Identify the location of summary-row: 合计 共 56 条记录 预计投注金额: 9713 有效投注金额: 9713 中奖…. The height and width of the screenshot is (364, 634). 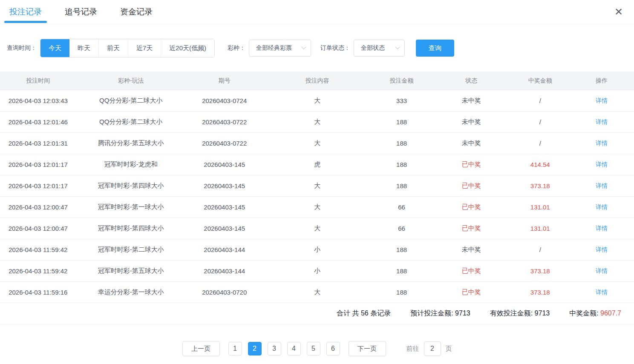
(317, 314).